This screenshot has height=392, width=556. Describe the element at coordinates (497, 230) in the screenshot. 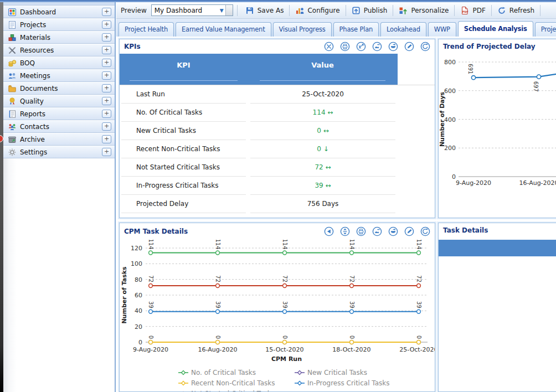

I see `task-panel-header: Task Details` at that location.